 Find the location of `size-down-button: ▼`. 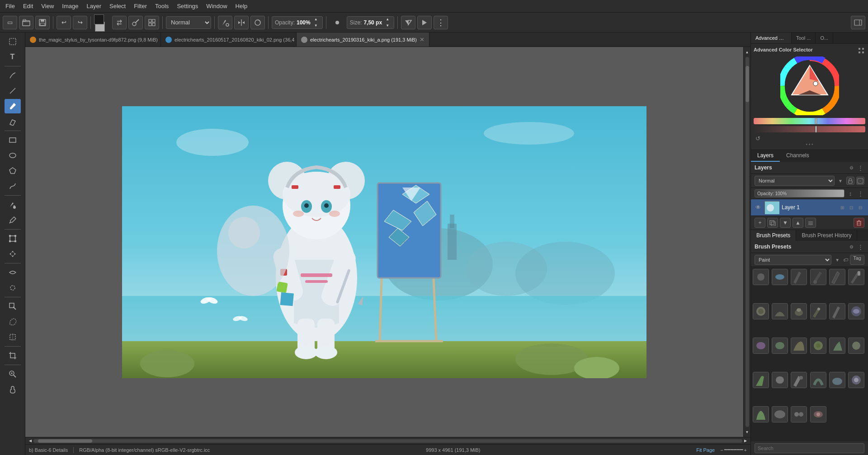

size-down-button: ▼ is located at coordinates (387, 26).